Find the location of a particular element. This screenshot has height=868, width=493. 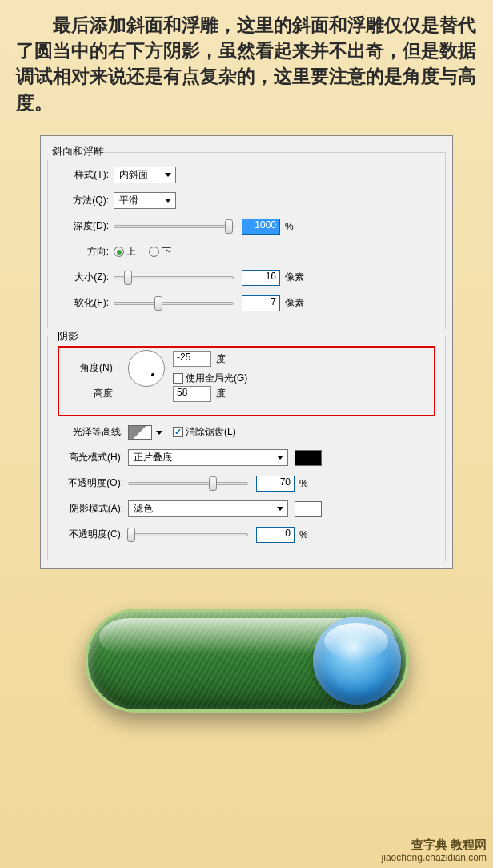

highlight-color-swatch is located at coordinates (308, 458).